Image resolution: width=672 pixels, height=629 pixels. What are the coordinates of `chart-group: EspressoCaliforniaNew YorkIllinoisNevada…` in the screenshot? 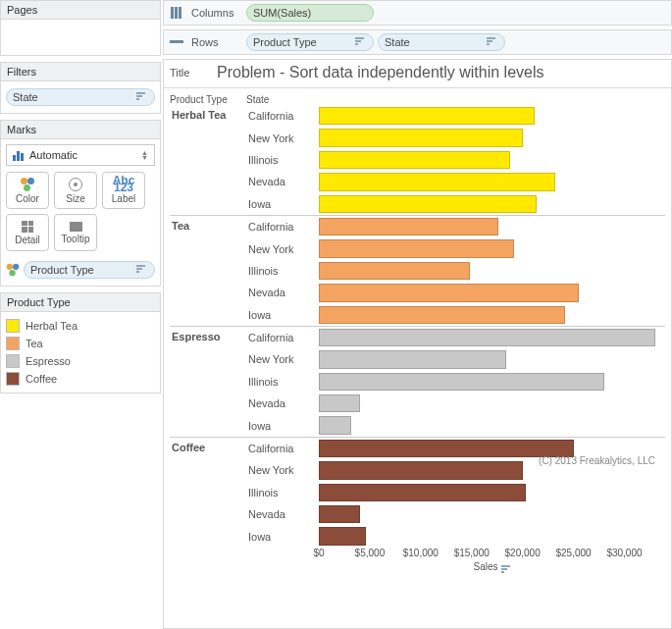 It's located at (418, 383).